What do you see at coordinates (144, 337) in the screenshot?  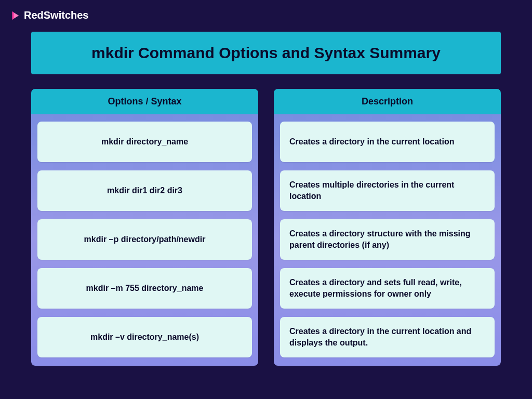 I see `syntax-cell: mkdir –v directory_name(s)` at bounding box center [144, 337].